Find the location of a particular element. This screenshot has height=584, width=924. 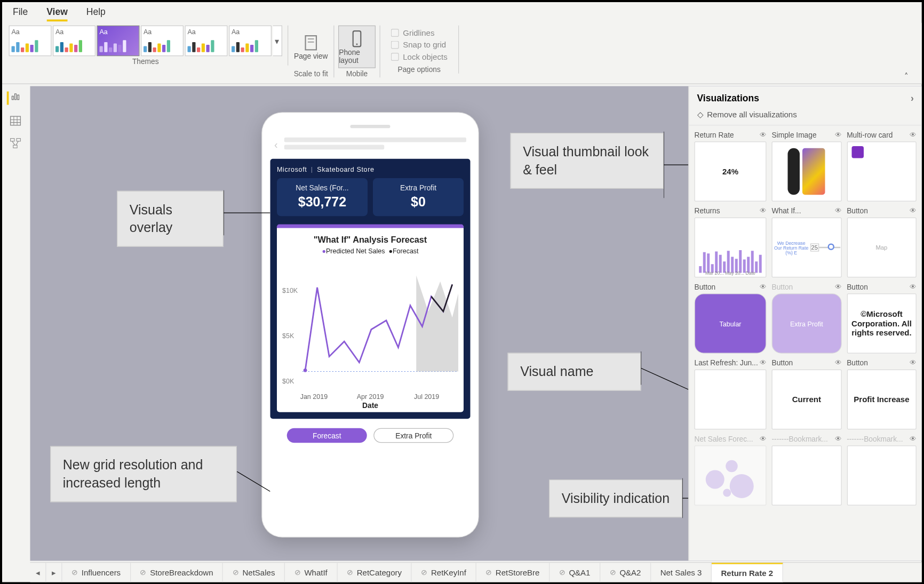

extra-profit-button: Extra Profit is located at coordinates (413, 436).